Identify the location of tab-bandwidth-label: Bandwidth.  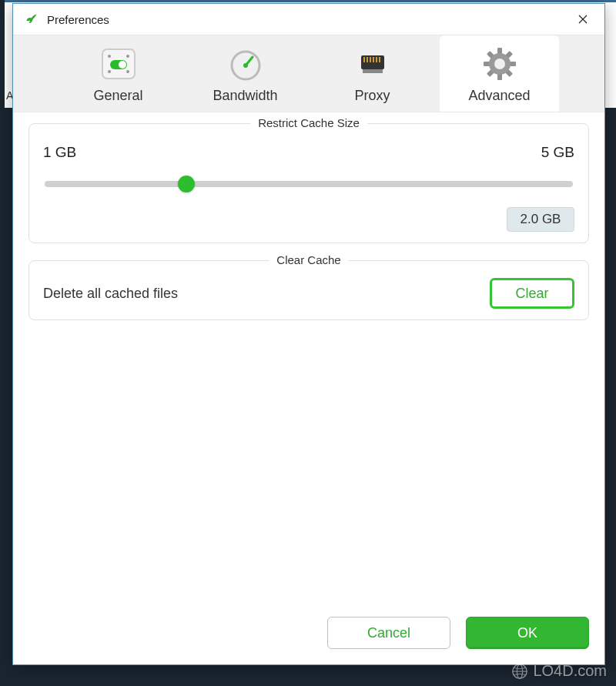
(245, 95).